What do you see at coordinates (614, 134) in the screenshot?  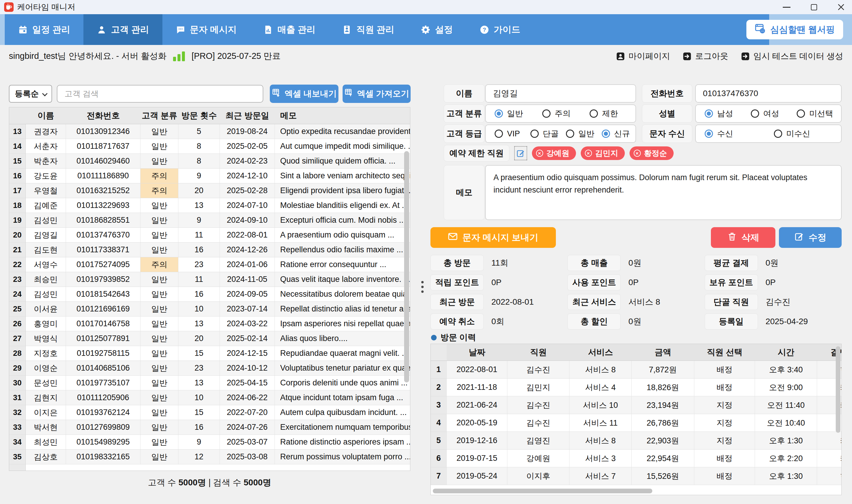 I see `grade-option-4: 신규` at bounding box center [614, 134].